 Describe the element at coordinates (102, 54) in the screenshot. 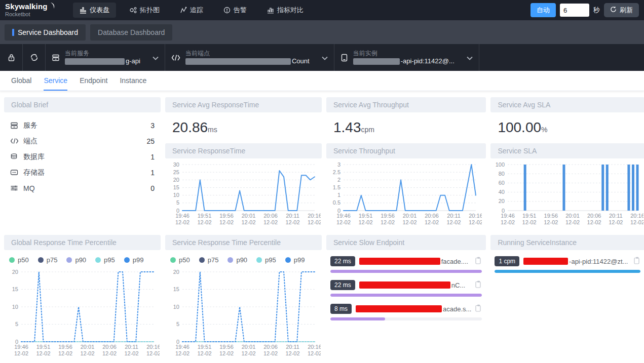

I see `selector-label: 当前服务` at that location.